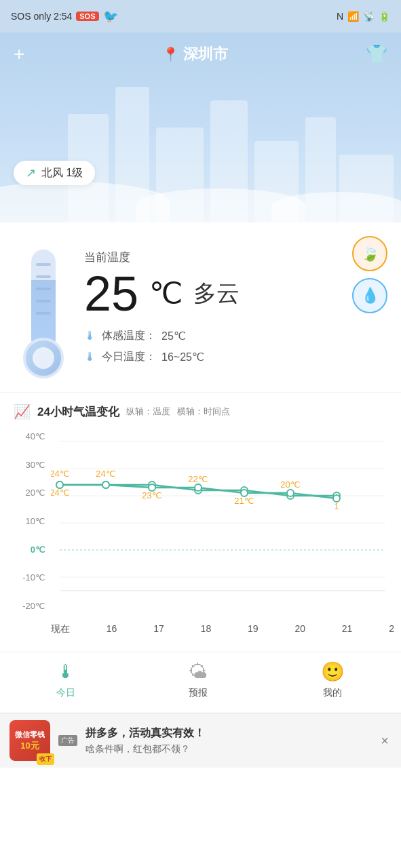 This screenshot has width=401, height=868. What do you see at coordinates (201, 54) in the screenshot?
I see `header-top: + 📍 深圳市 👕` at bounding box center [201, 54].